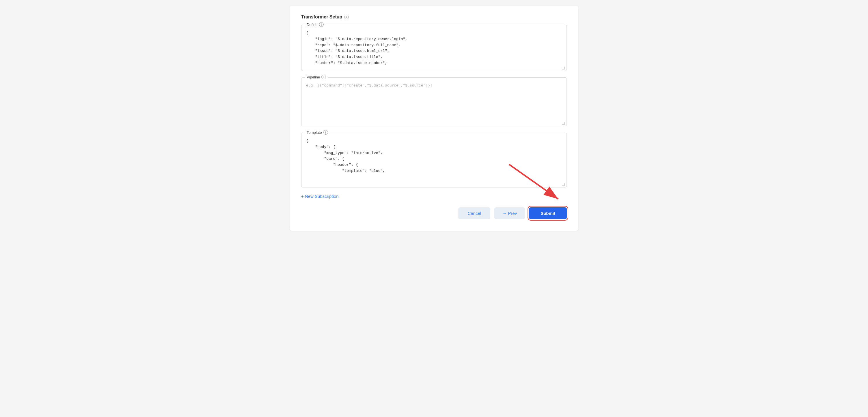 The height and width of the screenshot is (417, 868). What do you see at coordinates (321, 25) in the screenshot?
I see `define-info-icon: i` at bounding box center [321, 25].